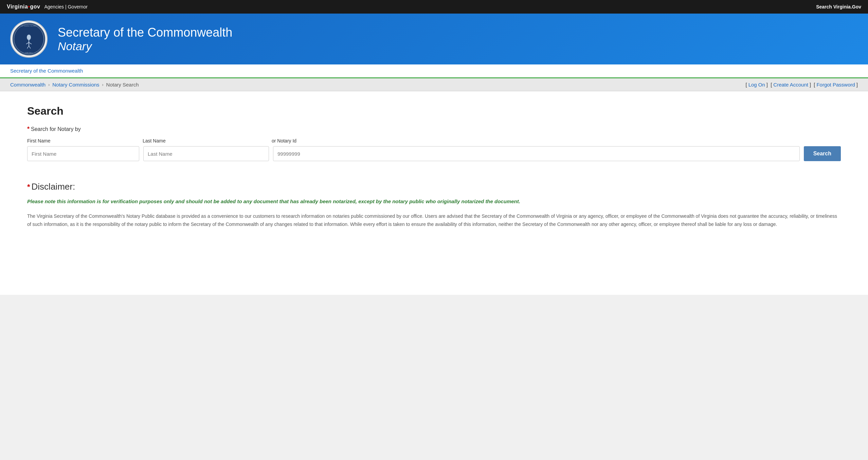 Image resolution: width=868 pixels, height=460 pixels. What do you see at coordinates (434, 129) in the screenshot?
I see `search-by-label: * Search for Notary by` at bounding box center [434, 129].